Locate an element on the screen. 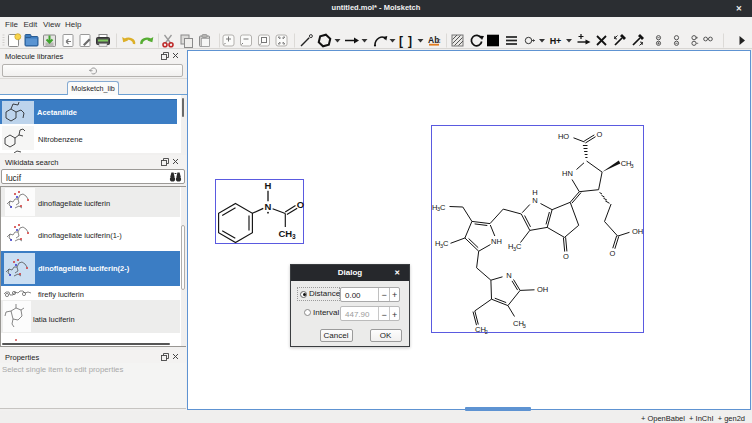 The height and width of the screenshot is (423, 752). svg-text: H+ is located at coordinates (556, 41).